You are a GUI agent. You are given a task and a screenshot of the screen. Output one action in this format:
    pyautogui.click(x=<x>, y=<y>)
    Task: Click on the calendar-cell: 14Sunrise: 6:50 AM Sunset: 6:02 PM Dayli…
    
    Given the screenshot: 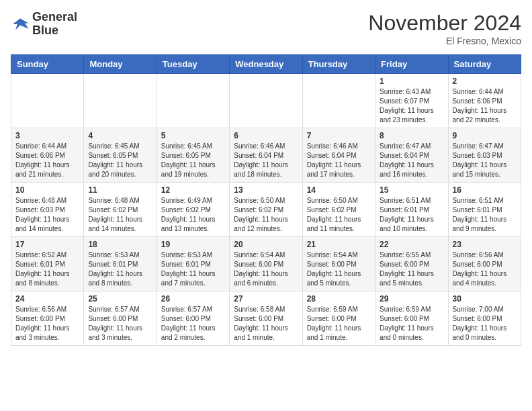 What is the action you would take?
    pyautogui.click(x=339, y=210)
    